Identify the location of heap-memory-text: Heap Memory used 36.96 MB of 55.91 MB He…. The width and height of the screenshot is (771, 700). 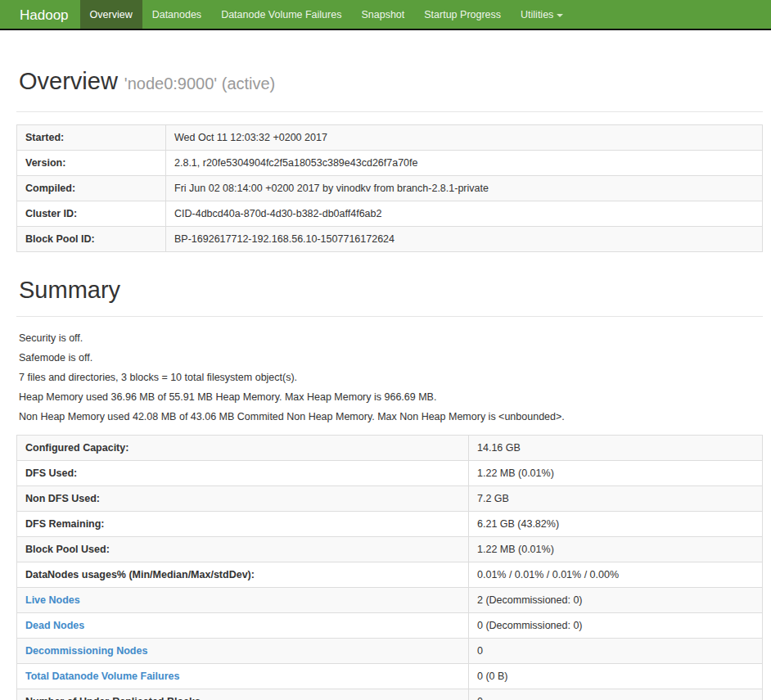
(391, 397).